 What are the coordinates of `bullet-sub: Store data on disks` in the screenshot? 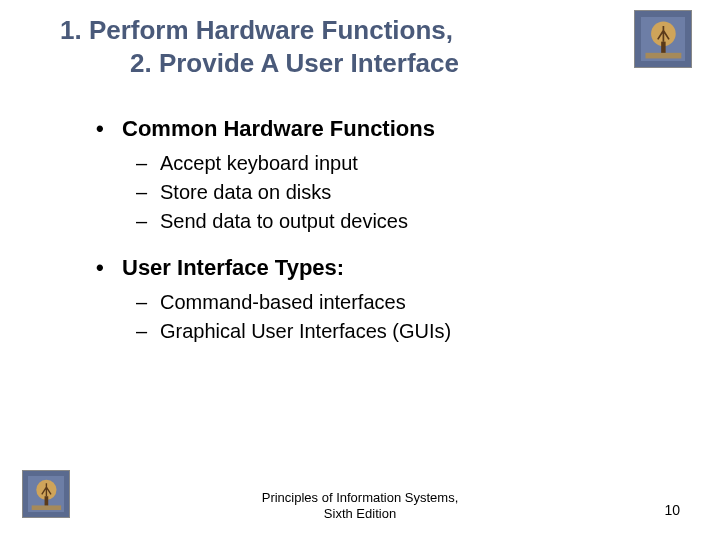 It's located at (378, 192).